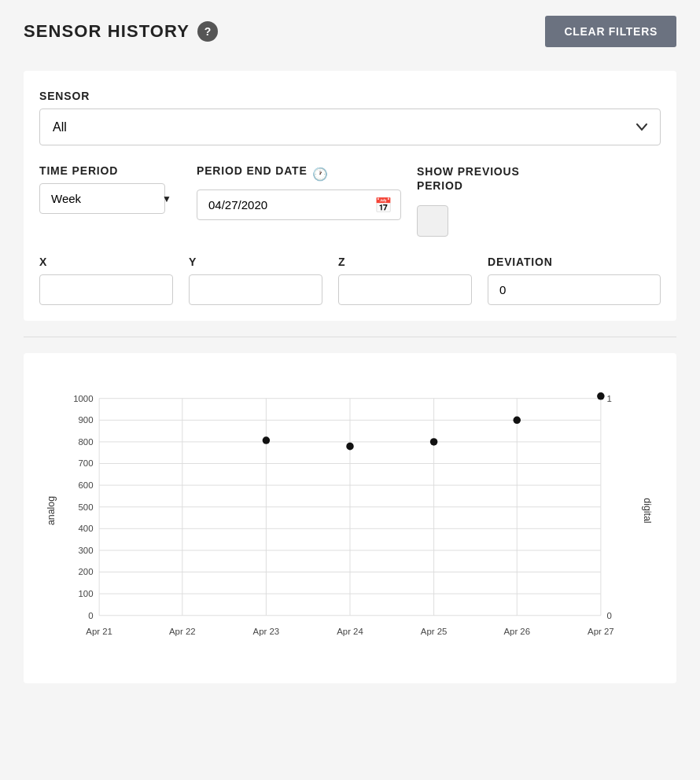 This screenshot has height=780, width=700. Describe the element at coordinates (517, 631) in the screenshot. I see `svg-text: Apr 26` at that location.